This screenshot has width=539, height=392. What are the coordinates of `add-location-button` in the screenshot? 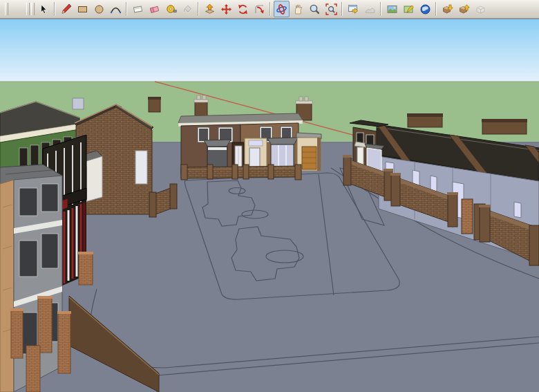 It's located at (409, 9).